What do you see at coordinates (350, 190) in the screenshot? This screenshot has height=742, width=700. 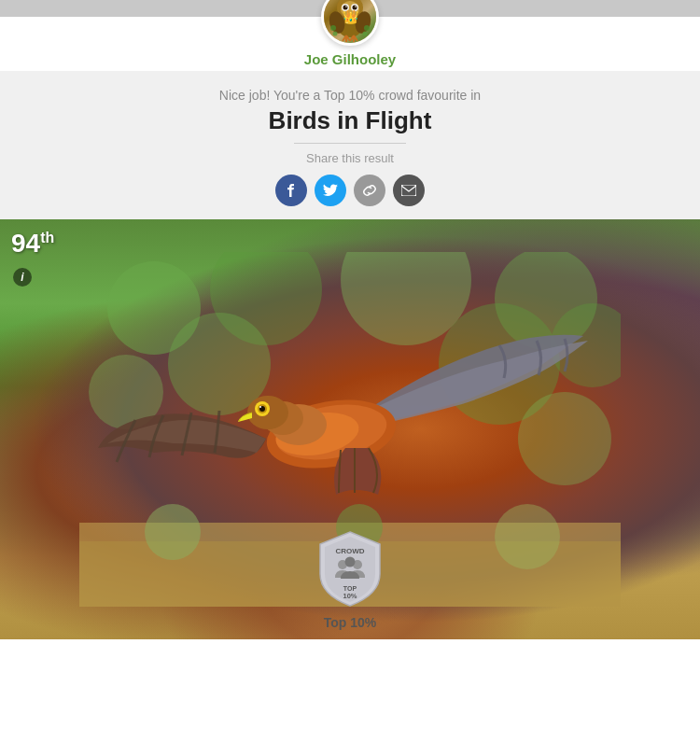 I see `social-buttons` at bounding box center [350, 190].